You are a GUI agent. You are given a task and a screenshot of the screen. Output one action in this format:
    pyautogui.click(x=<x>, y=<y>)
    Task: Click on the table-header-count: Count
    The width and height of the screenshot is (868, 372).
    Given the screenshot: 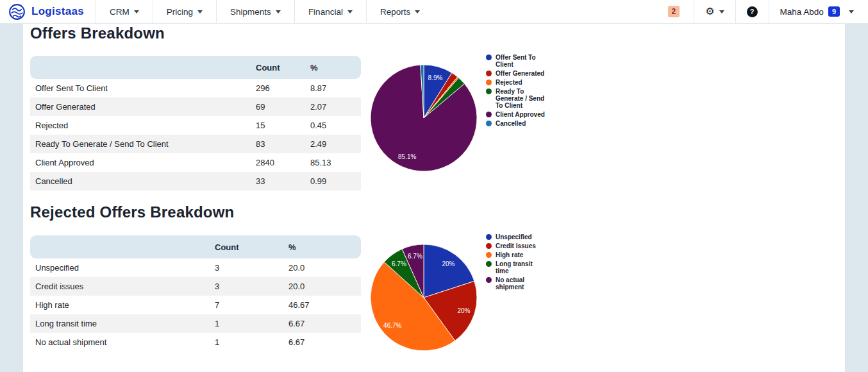 What is the action you would take?
    pyautogui.click(x=251, y=248)
    